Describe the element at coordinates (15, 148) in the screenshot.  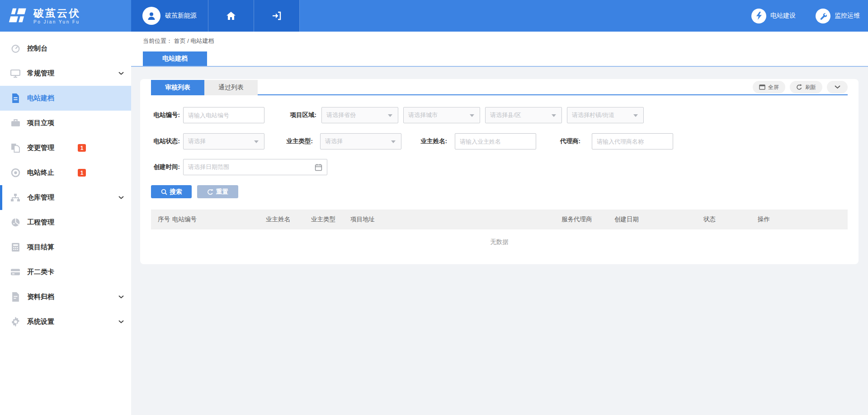
I see `copy-pages-icon` at that location.